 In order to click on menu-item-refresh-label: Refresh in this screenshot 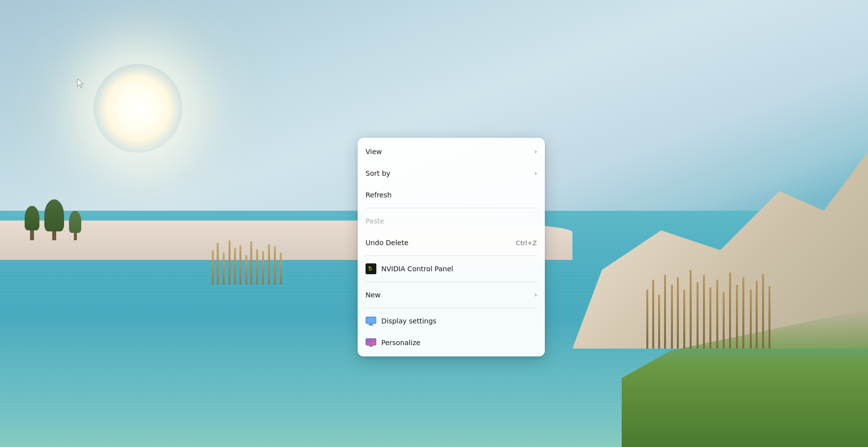, I will do `click(451, 195)`.